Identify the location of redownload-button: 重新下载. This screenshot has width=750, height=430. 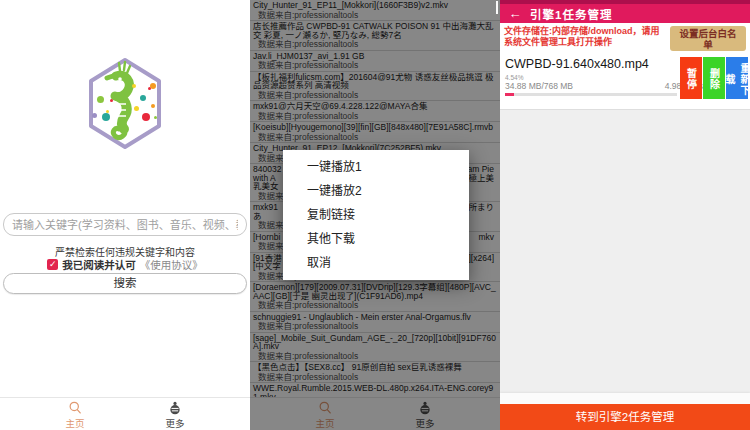
(737, 78).